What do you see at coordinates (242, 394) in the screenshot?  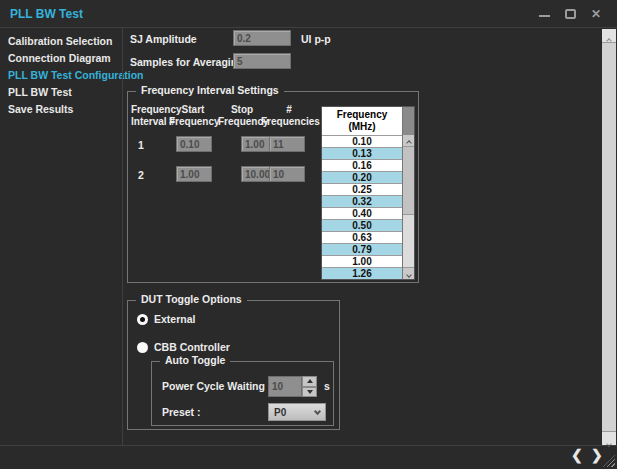 I see `auto-toggle-group: Auto Toggle Power Cycle Waiting : s Pres…` at bounding box center [242, 394].